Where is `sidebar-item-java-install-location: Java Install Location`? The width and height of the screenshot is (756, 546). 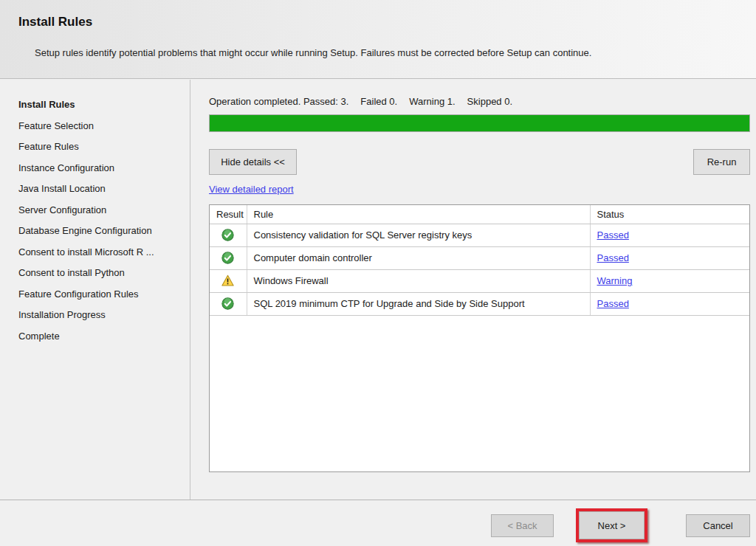 sidebar-item-java-install-location: Java Install Location is located at coordinates (94, 189).